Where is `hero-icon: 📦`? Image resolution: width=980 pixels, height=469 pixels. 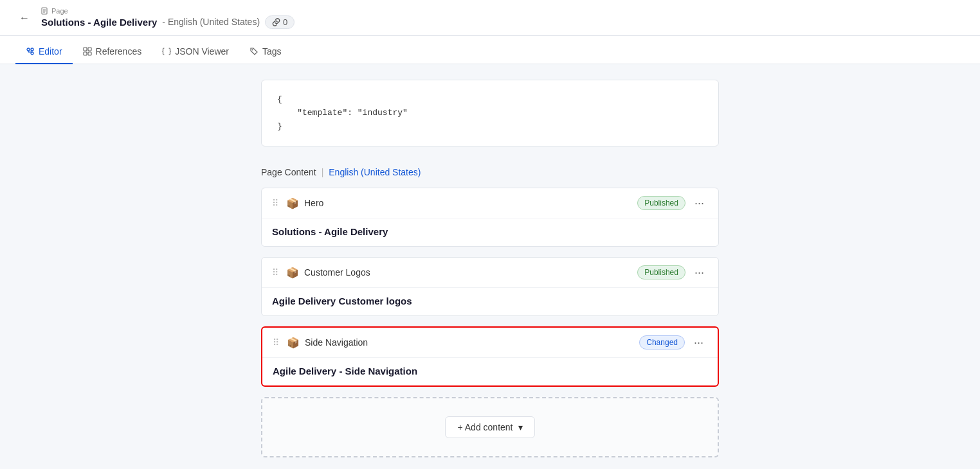
hero-icon: 📦 is located at coordinates (293, 203).